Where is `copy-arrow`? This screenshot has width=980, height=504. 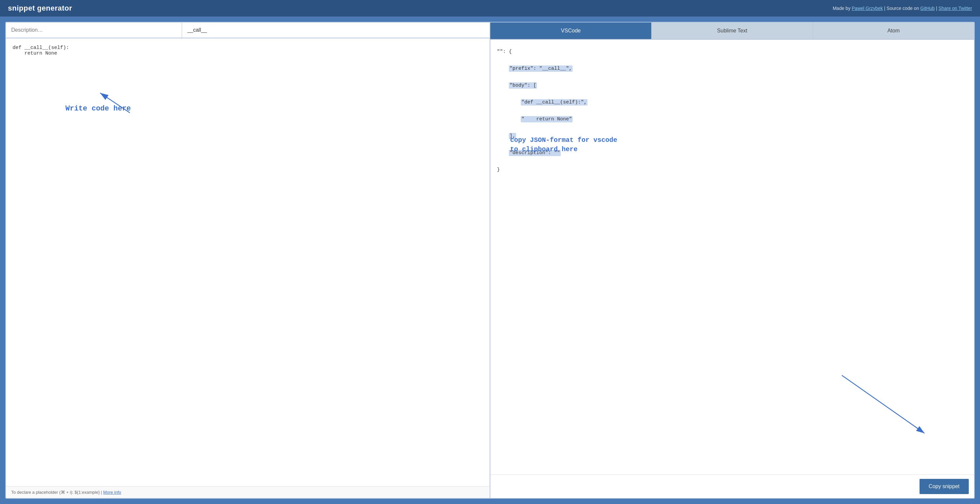
copy-arrow is located at coordinates (885, 405).